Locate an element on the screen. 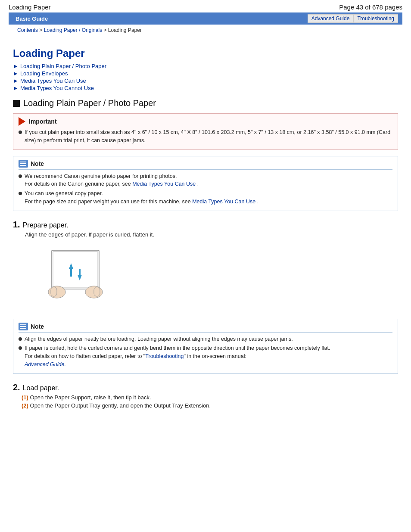  troubleshooting-link: Troubleshooting is located at coordinates (376, 19).